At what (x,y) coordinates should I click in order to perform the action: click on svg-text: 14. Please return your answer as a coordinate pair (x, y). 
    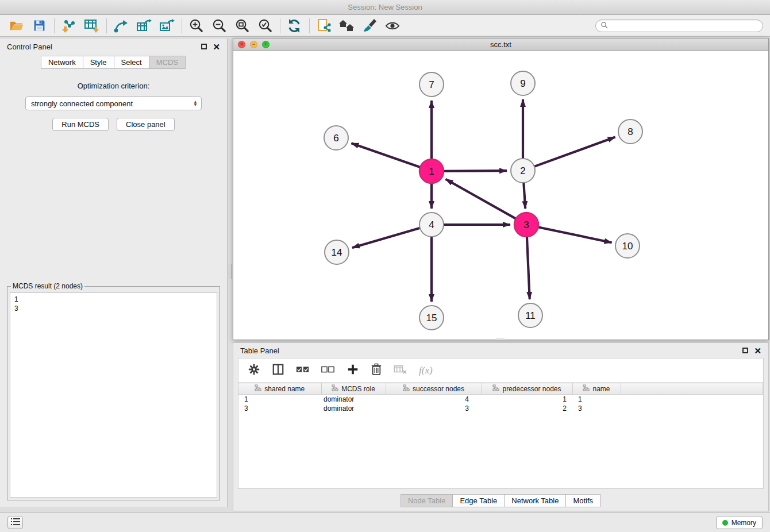
    Looking at the image, I should click on (337, 253).